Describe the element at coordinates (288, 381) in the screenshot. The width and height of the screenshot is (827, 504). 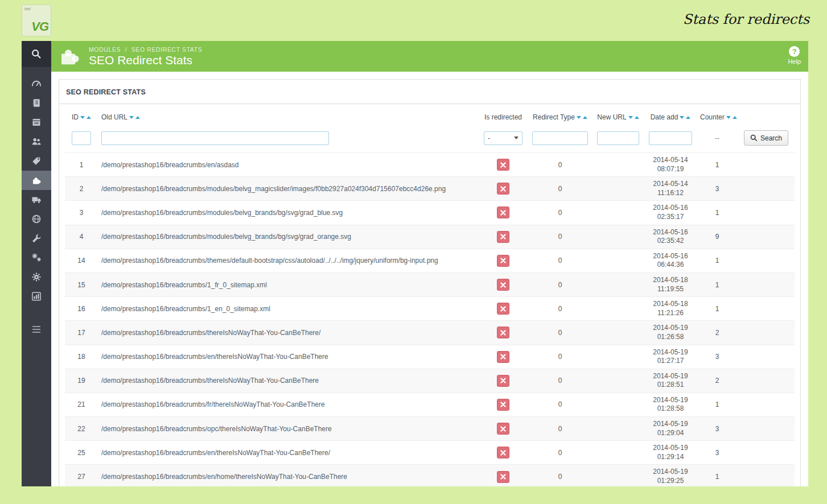
I see `cell-old-url: /demo/prestashop16/breadcrumbs/thereIsNo…` at that location.